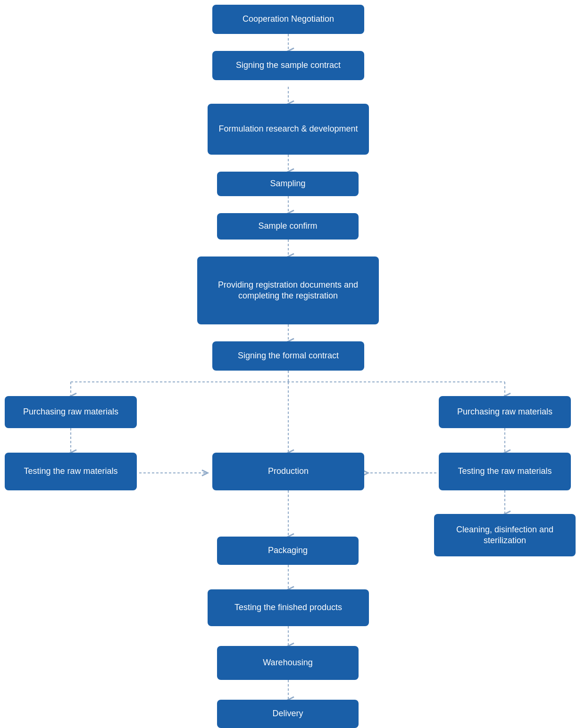 The height and width of the screenshot is (728, 577). I want to click on purchasing-raw-right-box: Purchasing raw materials, so click(505, 412).